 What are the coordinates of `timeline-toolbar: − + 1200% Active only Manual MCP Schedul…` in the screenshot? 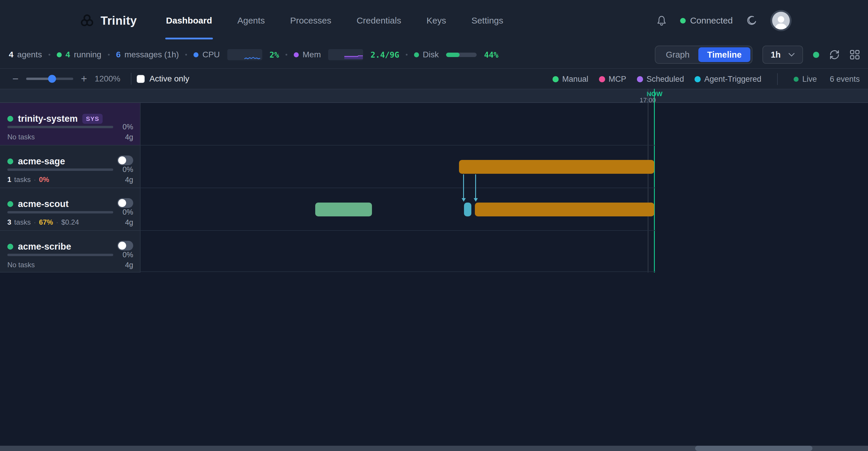 It's located at (434, 79).